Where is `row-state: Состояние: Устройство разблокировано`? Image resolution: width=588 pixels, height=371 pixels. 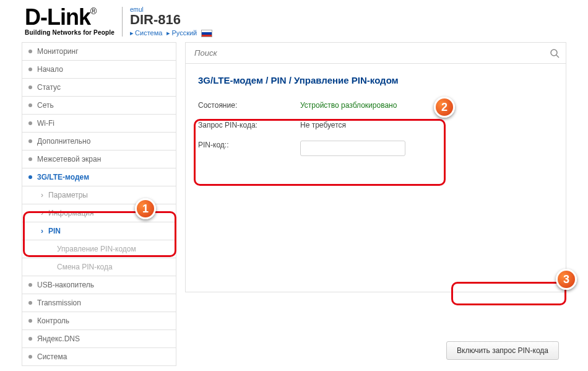 row-state: Состояние: Устройство разблокировано is located at coordinates (376, 105).